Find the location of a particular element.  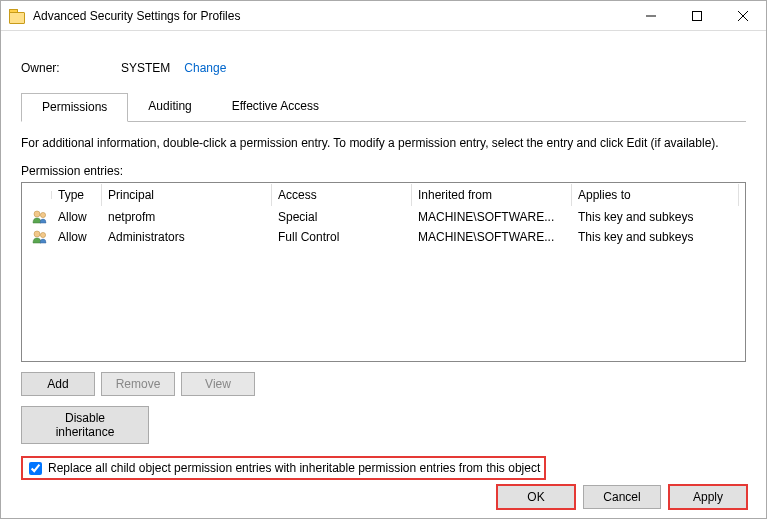

tabs: Permissions Auditing Effective Access is located at coordinates (384, 108).